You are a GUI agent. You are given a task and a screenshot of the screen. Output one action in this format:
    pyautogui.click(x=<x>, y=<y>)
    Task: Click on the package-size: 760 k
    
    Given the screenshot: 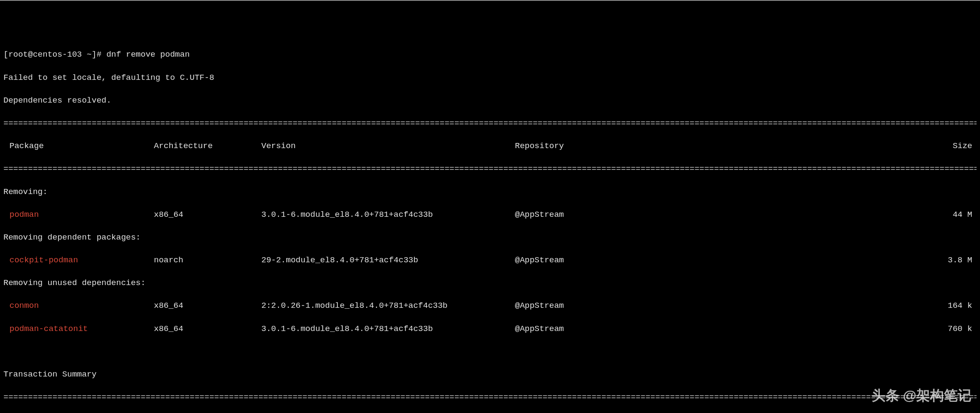 What is the action you would take?
    pyautogui.click(x=808, y=329)
    